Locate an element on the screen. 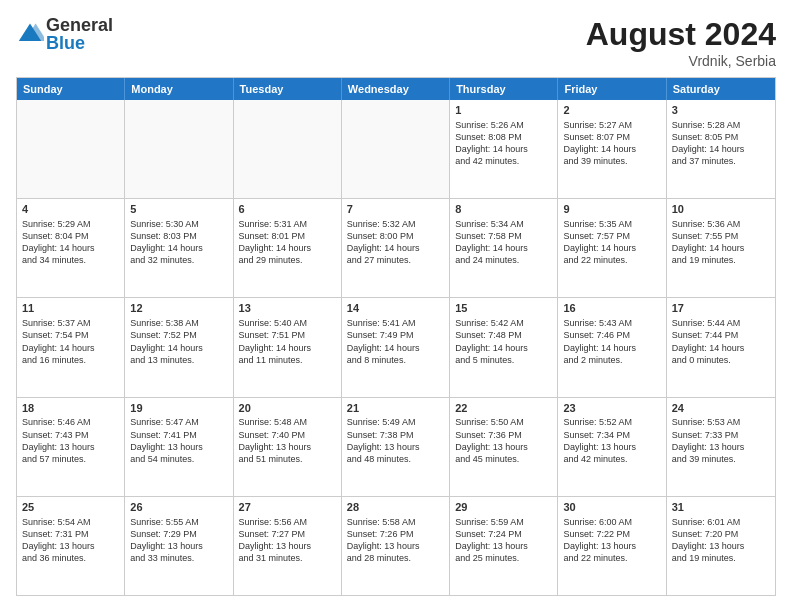 The image size is (792, 612). day-number: 19 is located at coordinates (178, 408).